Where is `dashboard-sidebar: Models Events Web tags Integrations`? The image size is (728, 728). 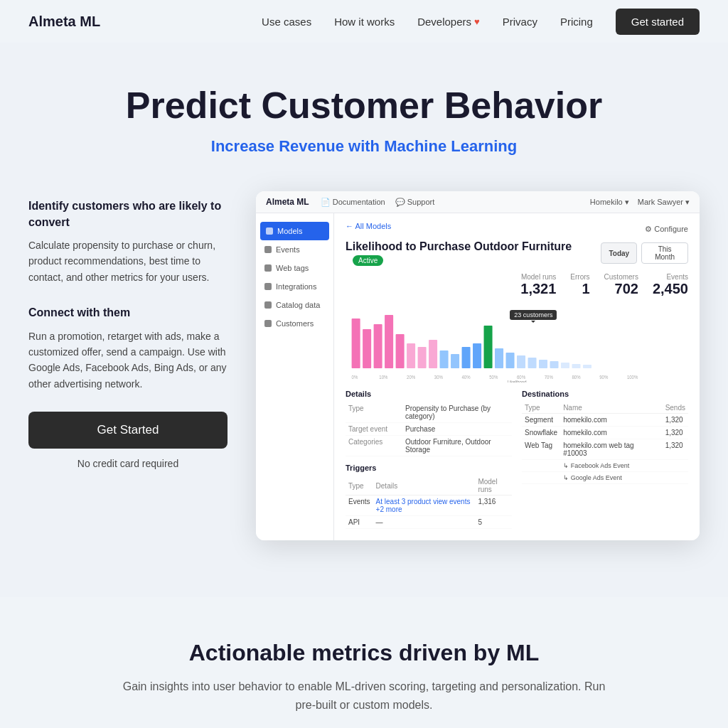
dashboard-sidebar: Models Events Web tags Integrations is located at coordinates (295, 377).